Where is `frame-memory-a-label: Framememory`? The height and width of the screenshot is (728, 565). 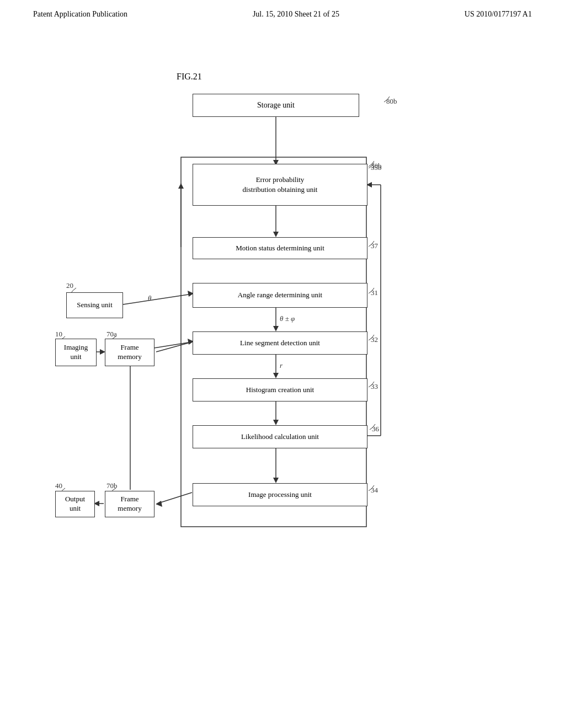
frame-memory-a-label: Framememory is located at coordinates (129, 352).